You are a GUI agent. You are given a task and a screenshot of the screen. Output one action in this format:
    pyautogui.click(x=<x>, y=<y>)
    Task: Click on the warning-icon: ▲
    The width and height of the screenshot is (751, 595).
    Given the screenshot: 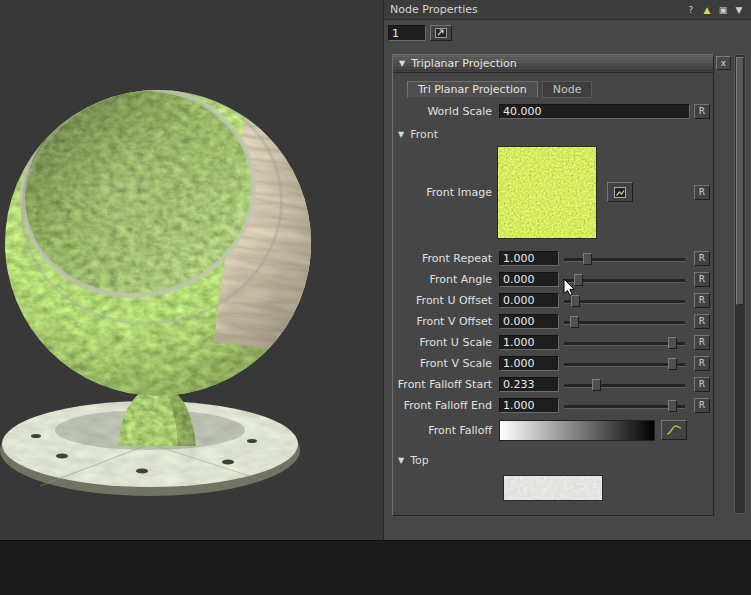 What is the action you would take?
    pyautogui.click(x=707, y=10)
    